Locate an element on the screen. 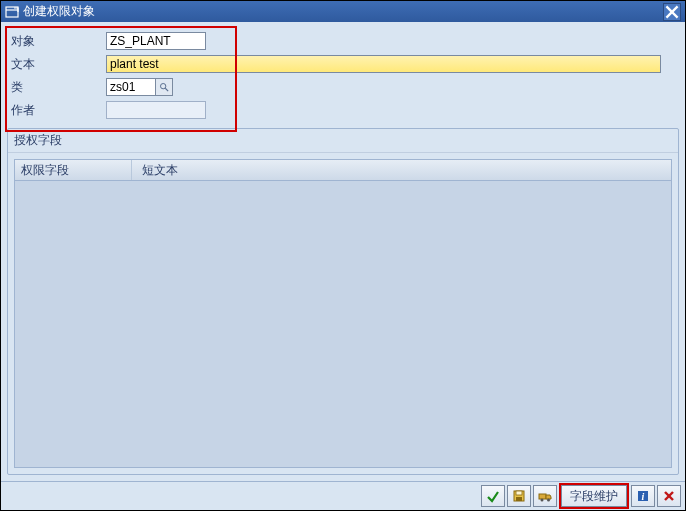 Image resolution: width=690 pixels, height=515 pixels. input-object is located at coordinates (156, 41).